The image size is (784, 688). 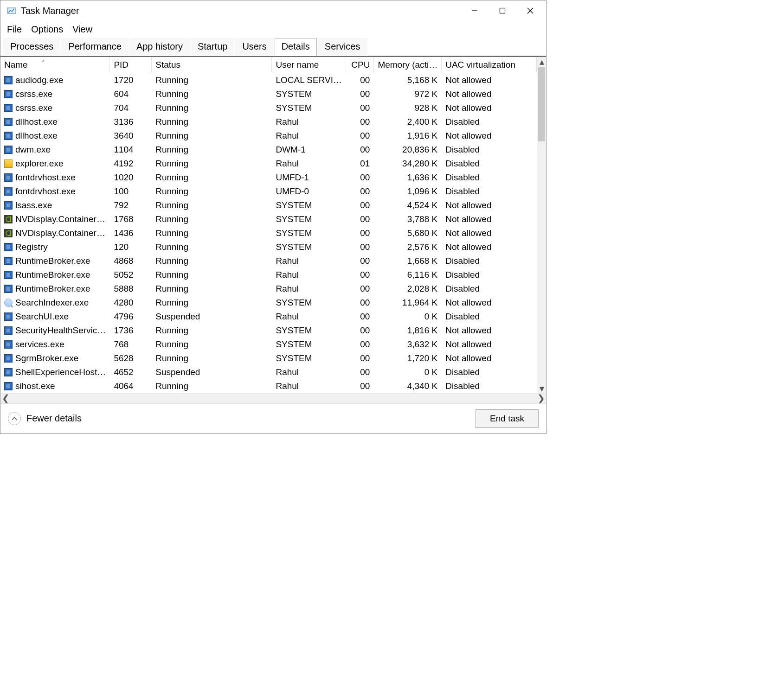 What do you see at coordinates (212, 65) in the screenshot?
I see `col-header-status: Status` at bounding box center [212, 65].